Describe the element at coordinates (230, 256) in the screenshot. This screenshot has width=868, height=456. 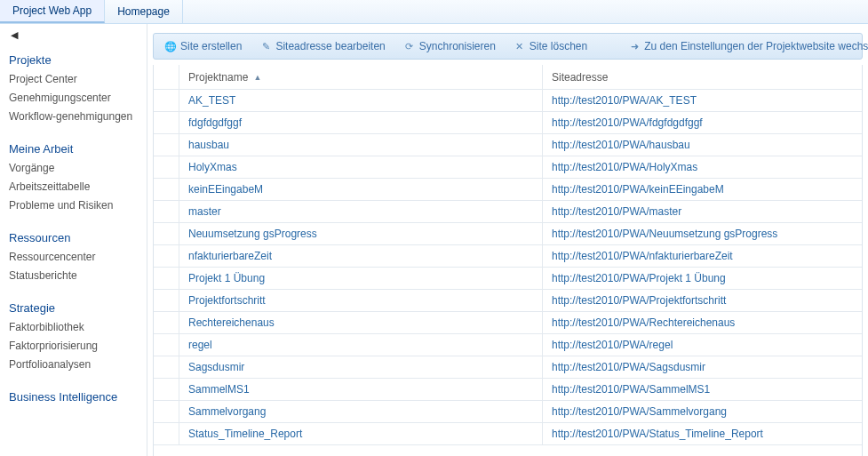
I see `project-name-link: nfakturierbareZeit` at that location.